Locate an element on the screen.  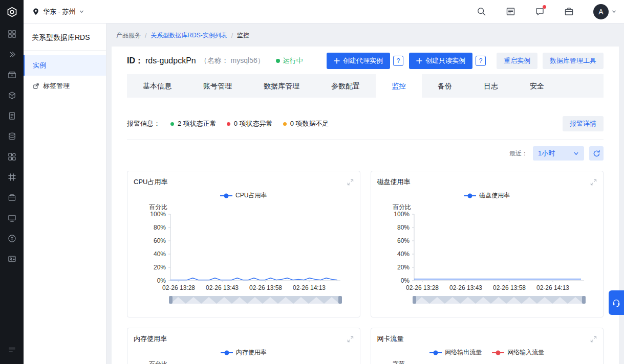
legend-label: 网络输出流量 is located at coordinates (463, 353).